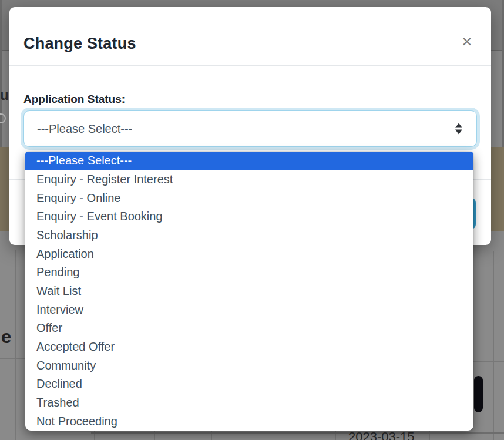  I want to click on chevron-down-icon, so click(459, 132).